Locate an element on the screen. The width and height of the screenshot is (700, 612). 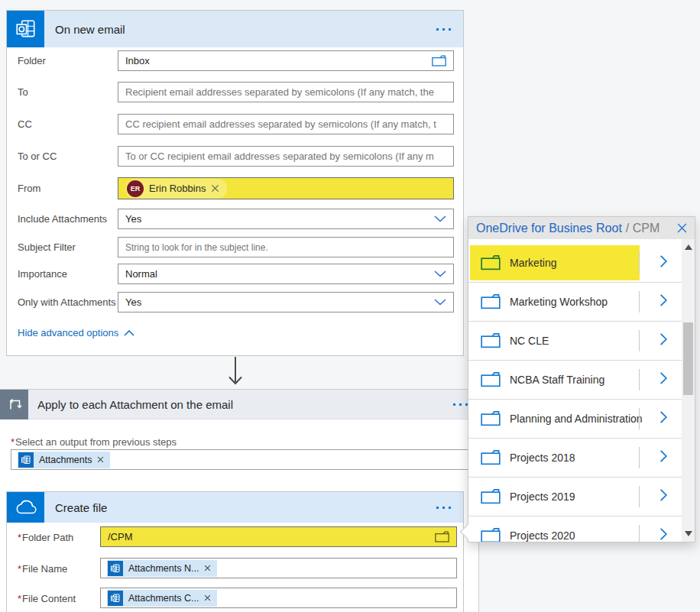
cc-input: CC recipient email addresses separated b… is located at coordinates (286, 124).